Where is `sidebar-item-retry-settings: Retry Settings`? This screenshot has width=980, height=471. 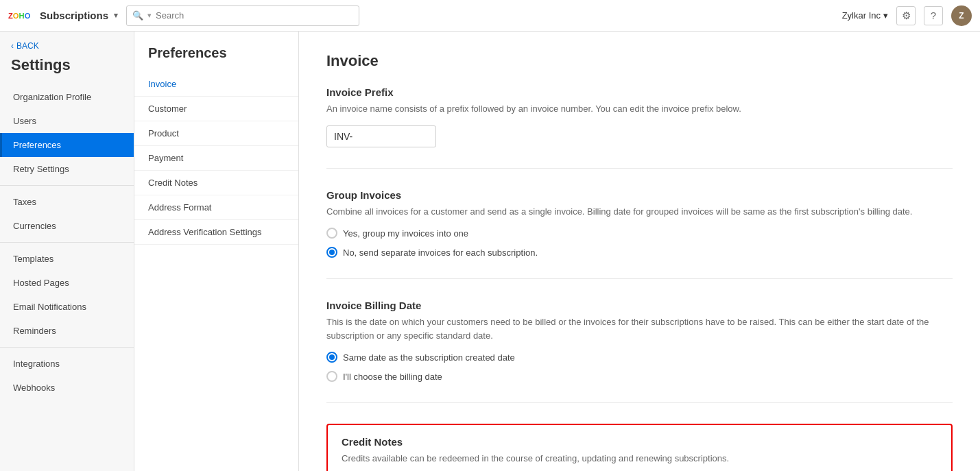
sidebar-item-retry-settings: Retry Settings is located at coordinates (67, 169).